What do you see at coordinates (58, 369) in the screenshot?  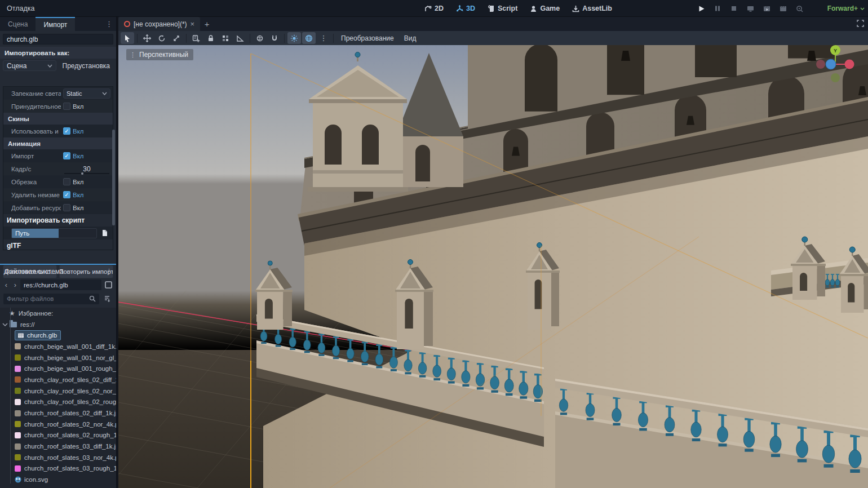 I see `file-row: church_beige_wall_001_rough_1...` at bounding box center [58, 369].